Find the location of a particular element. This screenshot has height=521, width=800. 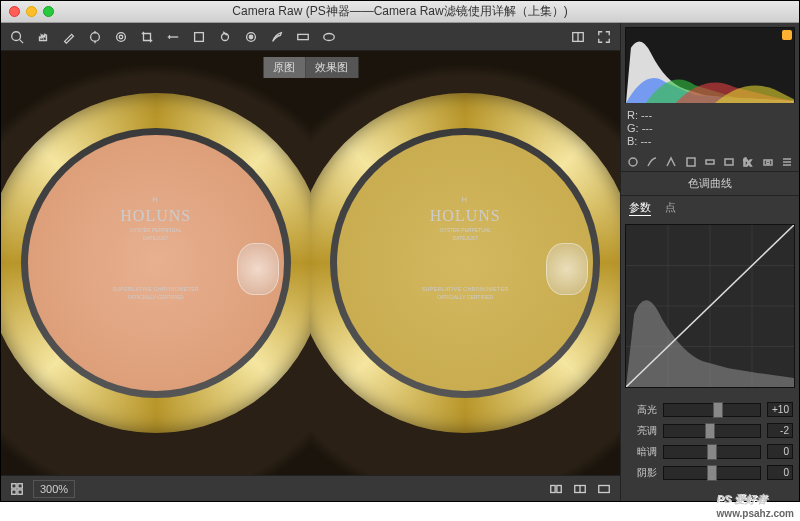

tab-lens-icon is located at coordinates (730, 162).